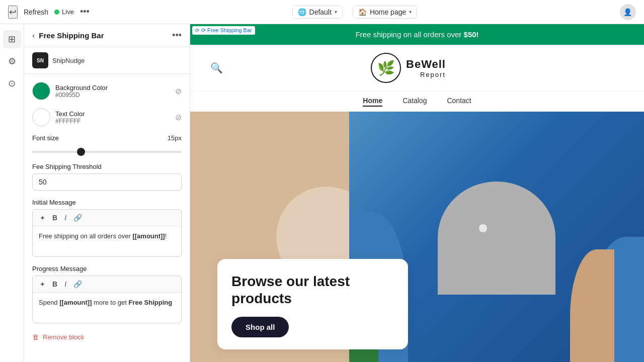  Describe the element at coordinates (42, 285) in the screenshot. I see `sparkle-button-progress: ✦` at that location.